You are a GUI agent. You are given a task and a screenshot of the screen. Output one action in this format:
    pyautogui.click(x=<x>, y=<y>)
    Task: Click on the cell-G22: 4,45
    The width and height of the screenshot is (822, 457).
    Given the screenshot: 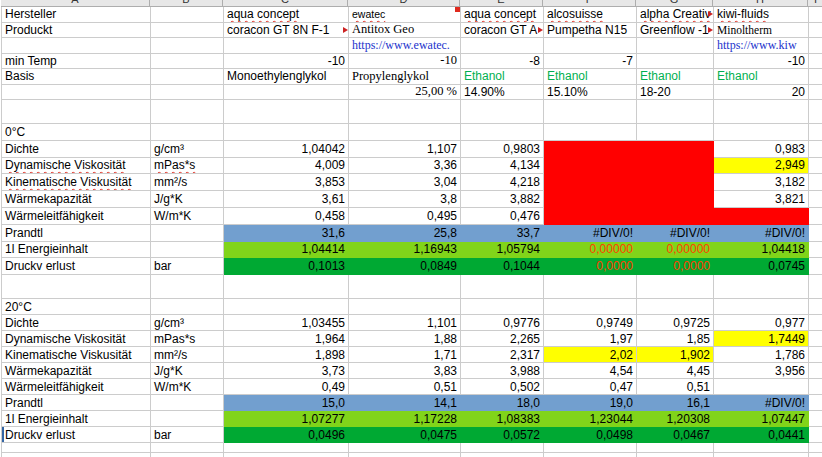 What is the action you would take?
    pyautogui.click(x=676, y=371)
    